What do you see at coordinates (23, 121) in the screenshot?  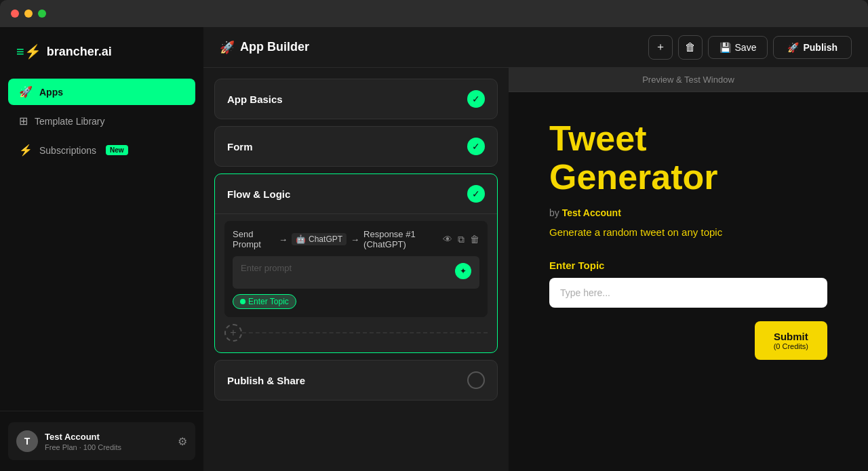 I see `template-icon: ⊞` at bounding box center [23, 121].